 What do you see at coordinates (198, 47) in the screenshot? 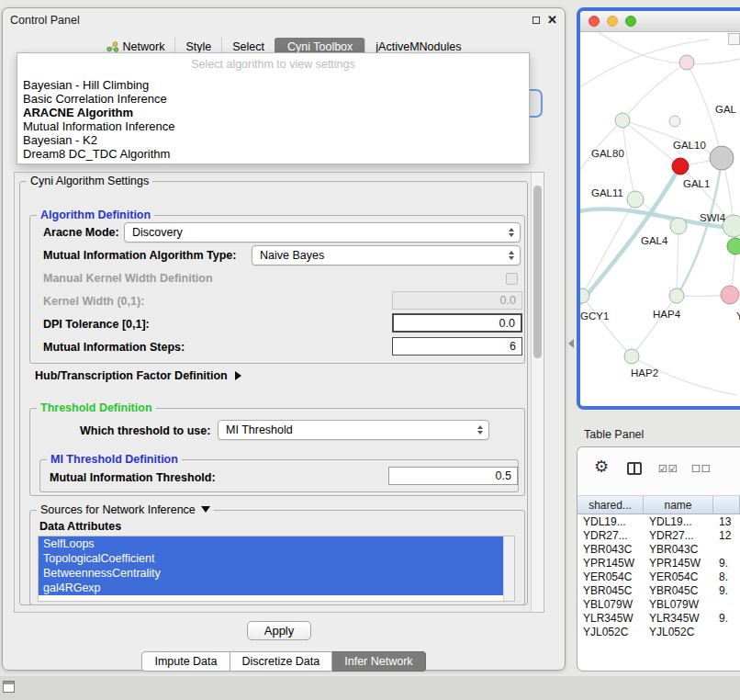
I see `tab-label: Style` at bounding box center [198, 47].